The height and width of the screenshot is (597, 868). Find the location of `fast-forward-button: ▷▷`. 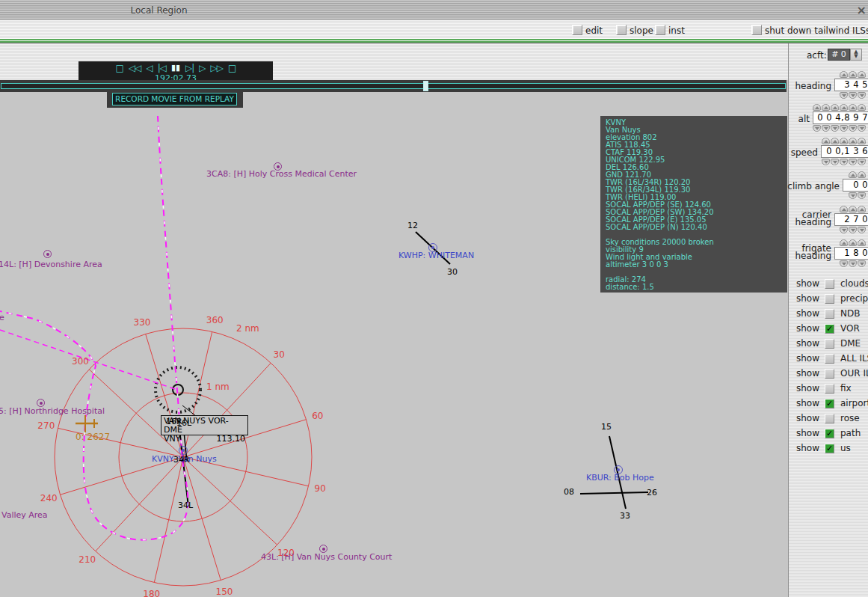

fast-forward-button: ▷▷ is located at coordinates (217, 68).